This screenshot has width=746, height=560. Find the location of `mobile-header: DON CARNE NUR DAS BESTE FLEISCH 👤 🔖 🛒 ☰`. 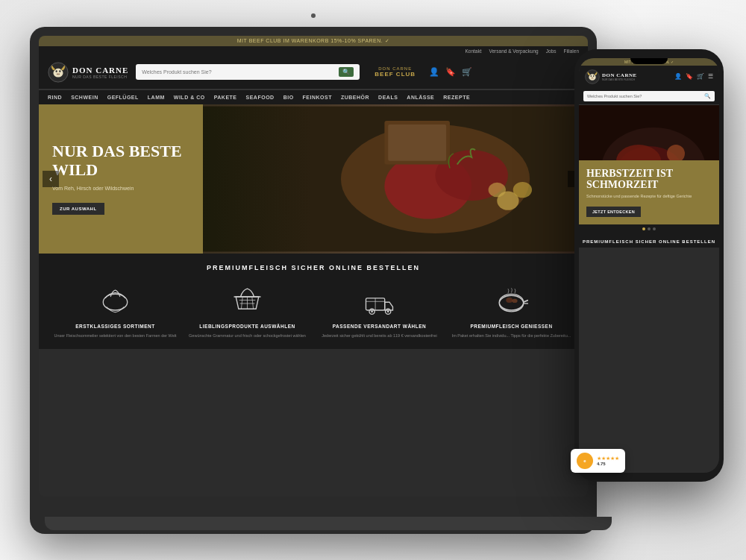

mobile-header: DON CARNE NUR DAS BESTE FLEISCH 👤 🔖 🛒 ☰ is located at coordinates (649, 77).